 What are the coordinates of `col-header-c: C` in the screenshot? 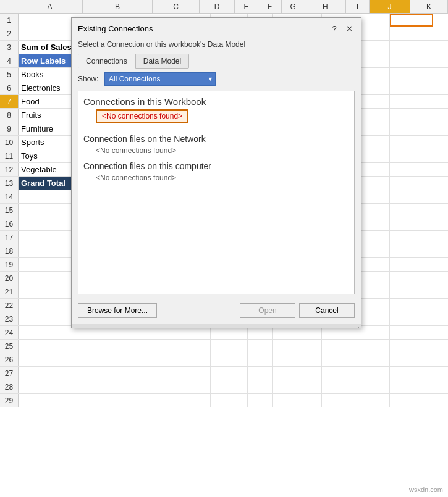 It's located at (176, 6).